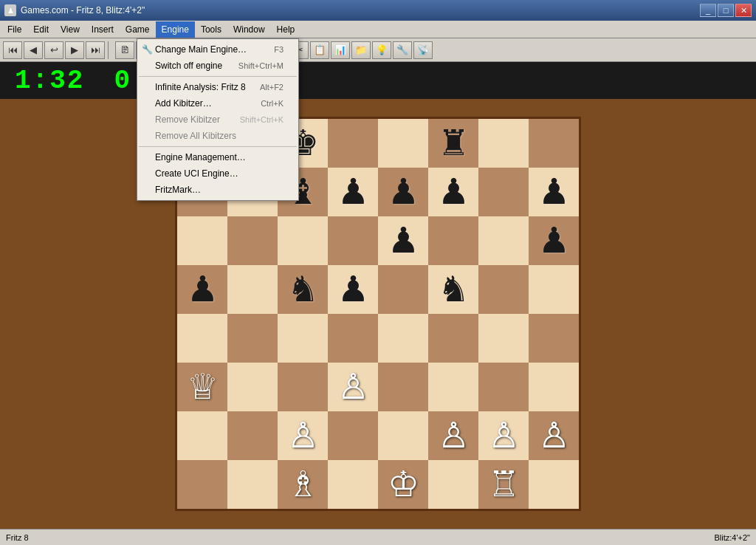 The width and height of the screenshot is (756, 545). What do you see at coordinates (15, 30) in the screenshot?
I see `menu-file-label: File` at bounding box center [15, 30].